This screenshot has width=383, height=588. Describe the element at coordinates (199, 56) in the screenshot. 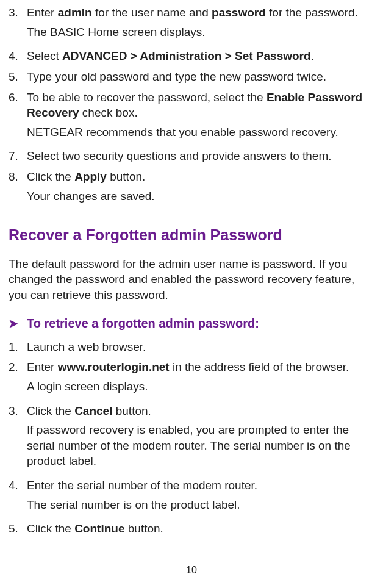

I see `list-item-text: Select ADVANCED > Administration > Set P…` at that location.